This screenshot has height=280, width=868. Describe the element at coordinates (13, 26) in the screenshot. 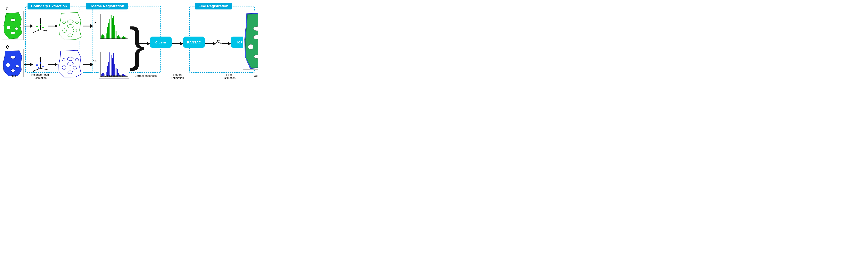

I see `green-pc-svg` at that location.